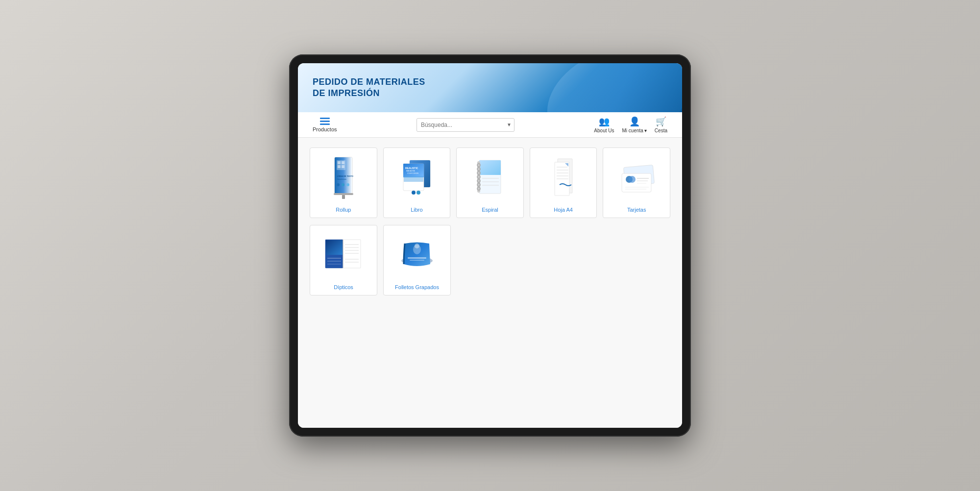 The image size is (980, 491). What do you see at coordinates (417, 287) in the screenshot?
I see `folletos-grapados-label: Folletos Grapados` at bounding box center [417, 287].